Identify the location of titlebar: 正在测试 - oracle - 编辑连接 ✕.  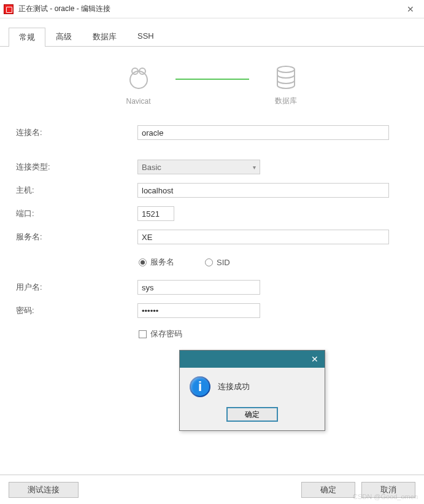
(212, 9).